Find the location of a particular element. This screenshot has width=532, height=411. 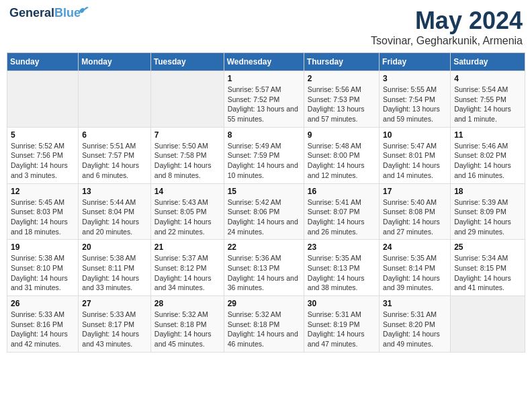

calendar-week-row: 5 Sunrise: 5:52 AM Sunset: 7:56 PM Dayli… is located at coordinates (266, 155).